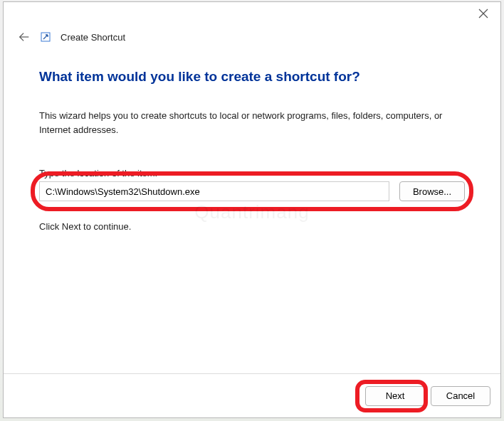 The width and height of the screenshot is (504, 421). Describe the element at coordinates (252, 16) in the screenshot. I see `titlebar` at that location.